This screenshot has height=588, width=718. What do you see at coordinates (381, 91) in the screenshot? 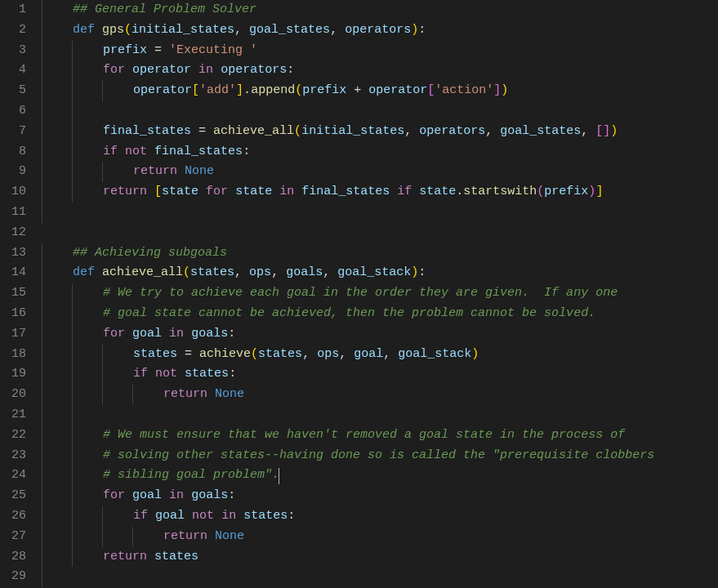
I see `code-line: operator['add'].append(prefix + operator…` at bounding box center [381, 91].